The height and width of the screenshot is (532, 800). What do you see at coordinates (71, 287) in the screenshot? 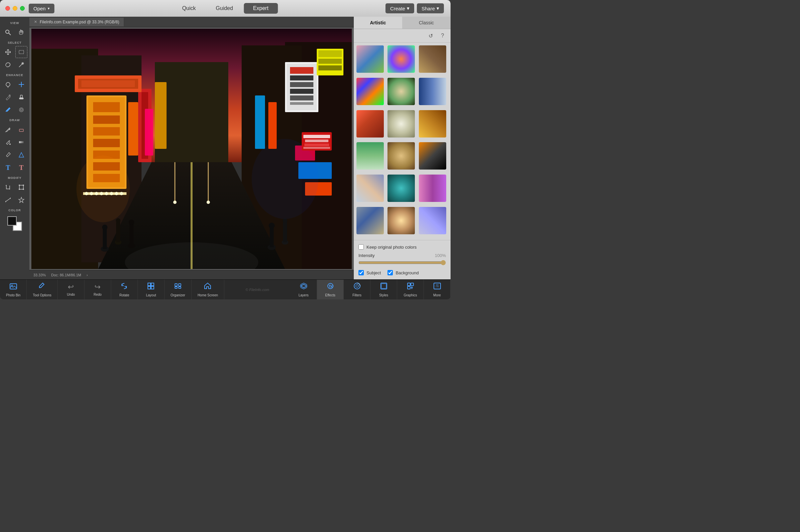
I see `undo-icon: ↩` at bounding box center [71, 287].